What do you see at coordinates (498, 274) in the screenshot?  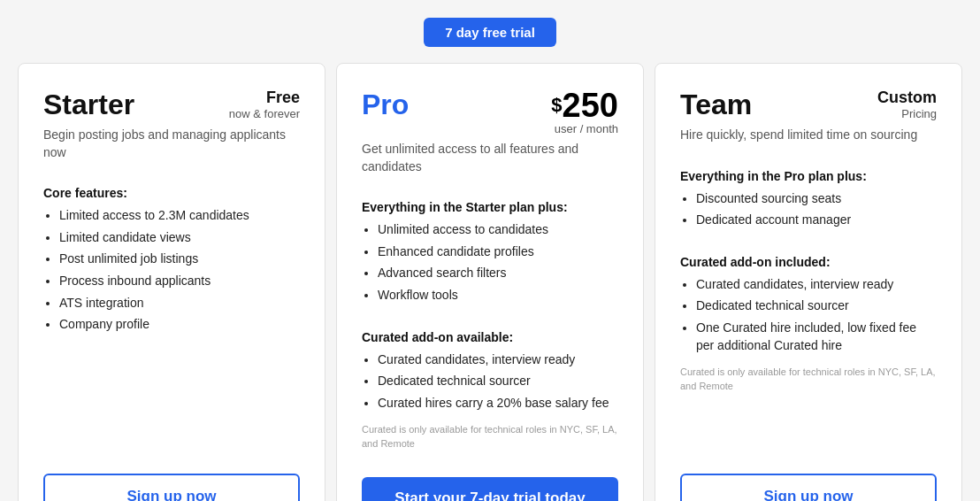 I see `feature-item: Advanced search filters` at bounding box center [498, 274].